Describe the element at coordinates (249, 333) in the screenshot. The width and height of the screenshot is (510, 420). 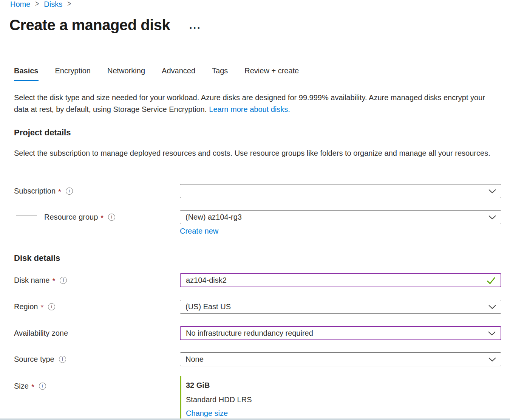
I see `availability-zone-value: No infrastructure redundancy required` at that location.